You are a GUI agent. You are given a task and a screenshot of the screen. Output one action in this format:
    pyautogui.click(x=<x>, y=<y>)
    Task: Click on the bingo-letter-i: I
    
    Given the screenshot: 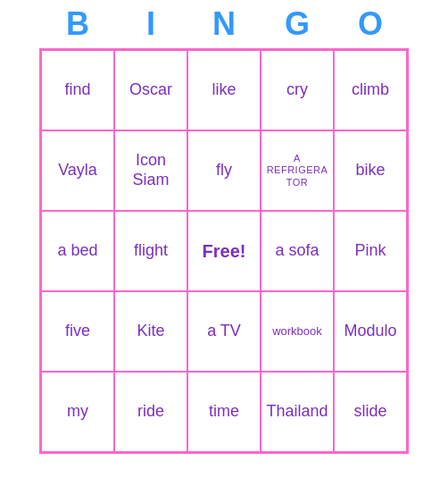 What is the action you would take?
    pyautogui.click(x=151, y=24)
    